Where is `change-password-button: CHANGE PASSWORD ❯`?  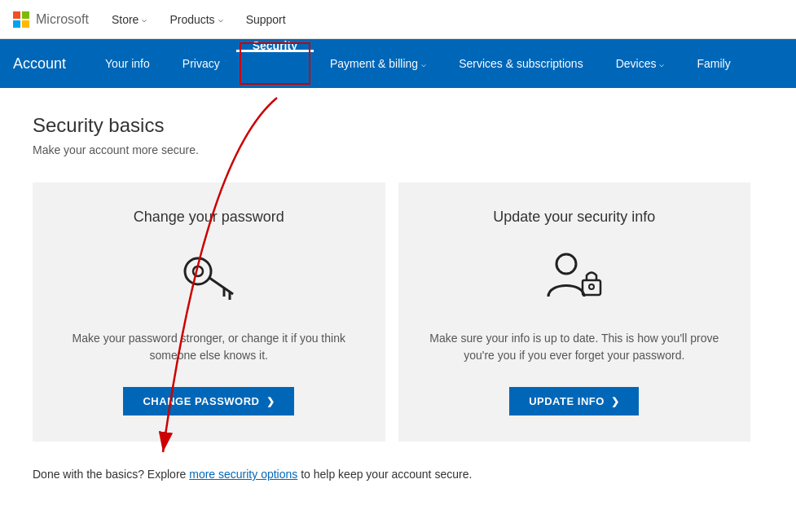 change-password-button: CHANGE PASSWORD ❯ is located at coordinates (209, 401).